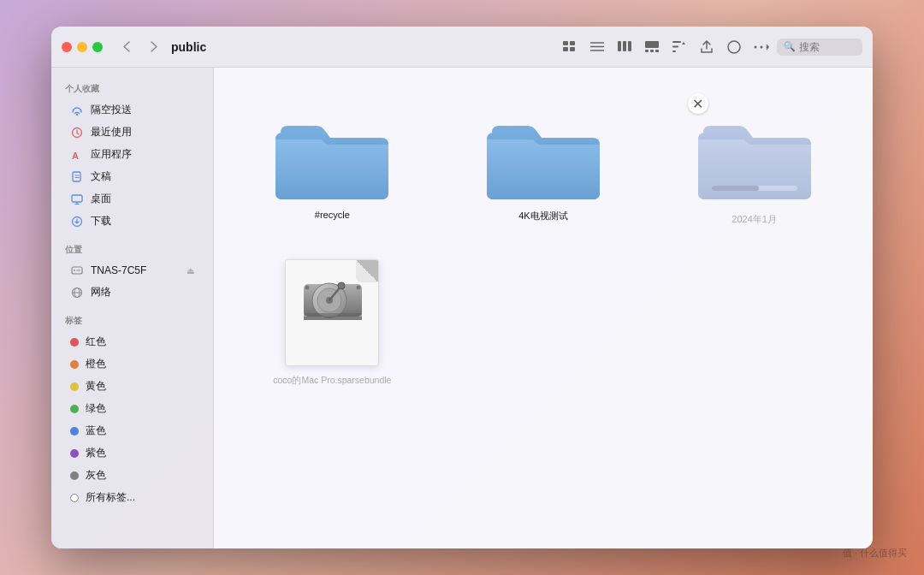  Describe the element at coordinates (132, 342) in the screenshot. I see `sidebar-item-tag-red: 红色` at that location.